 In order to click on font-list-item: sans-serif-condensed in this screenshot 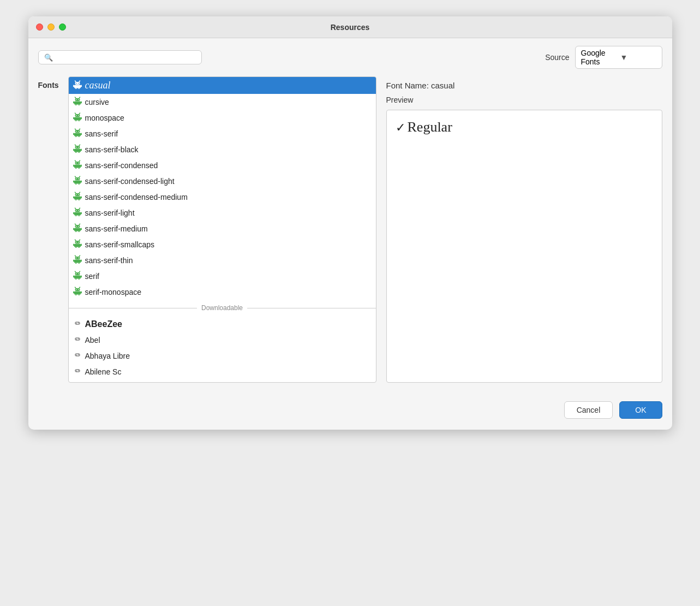, I will do `click(223, 165)`.